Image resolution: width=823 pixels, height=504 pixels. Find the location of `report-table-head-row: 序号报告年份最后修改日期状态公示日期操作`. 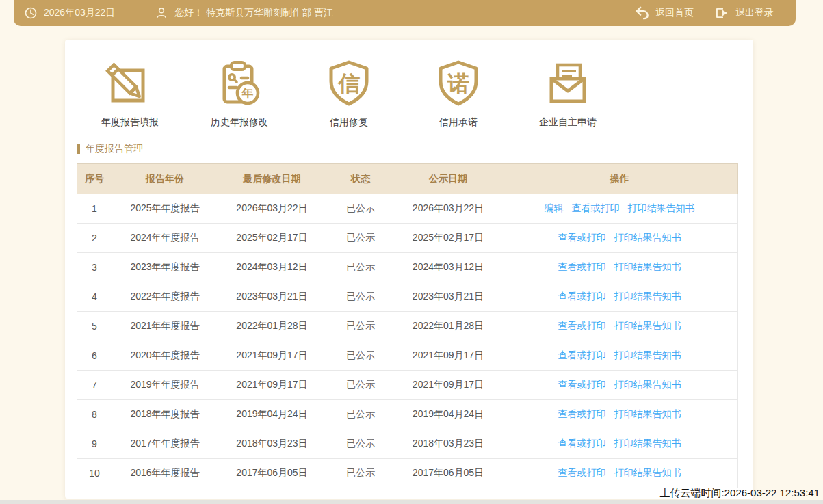

report-table-head-row: 序号报告年份最后修改日期状态公示日期操作 is located at coordinates (408, 179).